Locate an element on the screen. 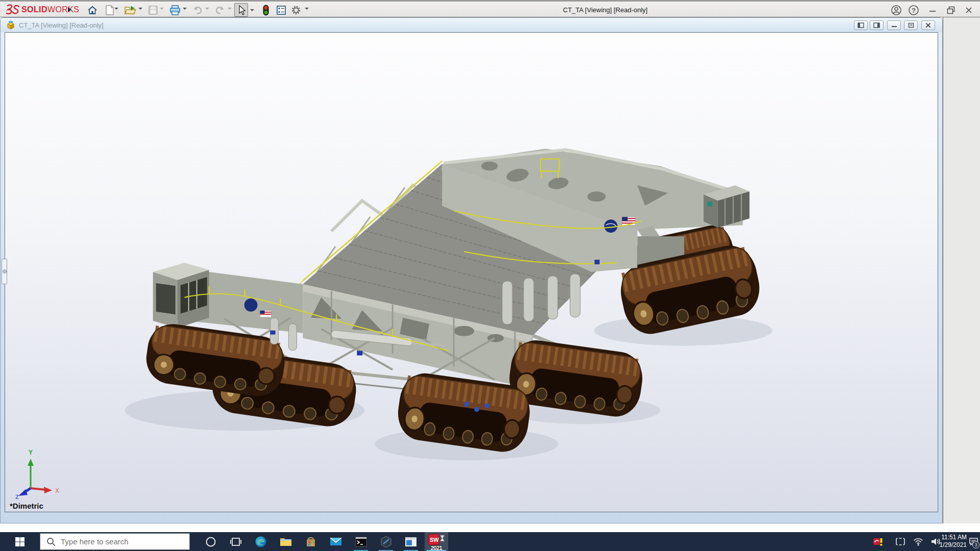 This screenshot has width=980, height=551. tray-wifi is located at coordinates (918, 542).